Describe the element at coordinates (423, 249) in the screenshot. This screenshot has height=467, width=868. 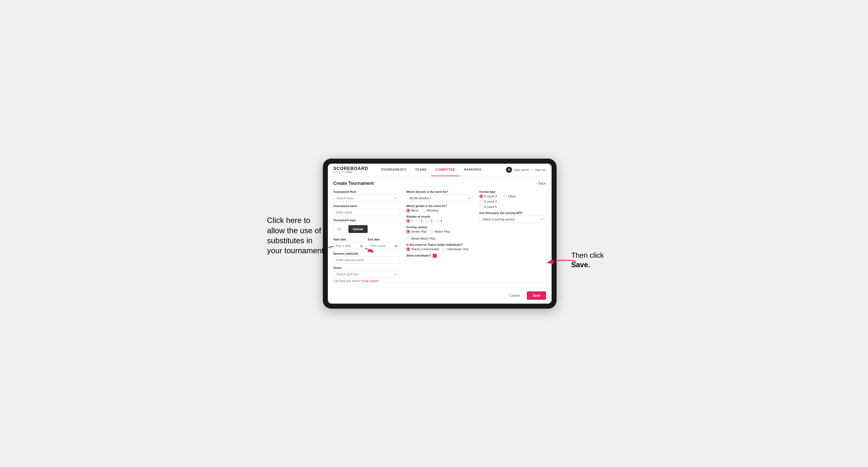
I see `event-type-teams: Teams (+Individuals)` at that location.